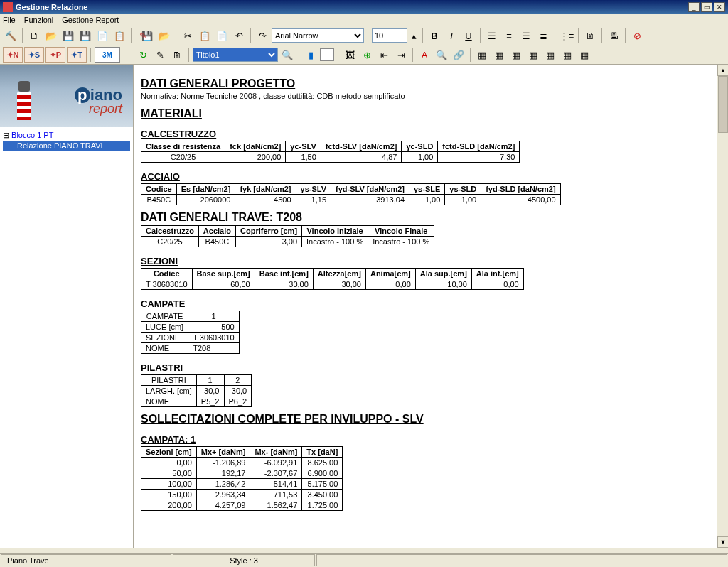 The height and width of the screenshot is (567, 728). Describe the element at coordinates (441, 55) in the screenshot. I see `search-icon: 🔍` at that location.